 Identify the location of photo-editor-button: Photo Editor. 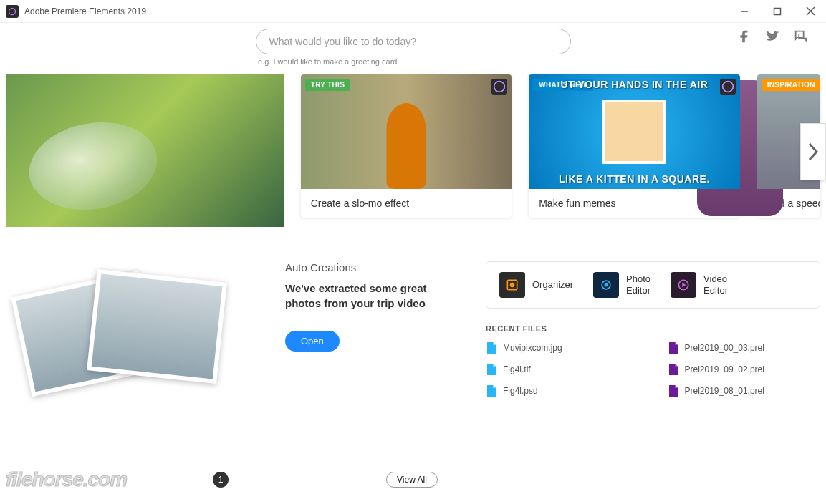
(622, 285).